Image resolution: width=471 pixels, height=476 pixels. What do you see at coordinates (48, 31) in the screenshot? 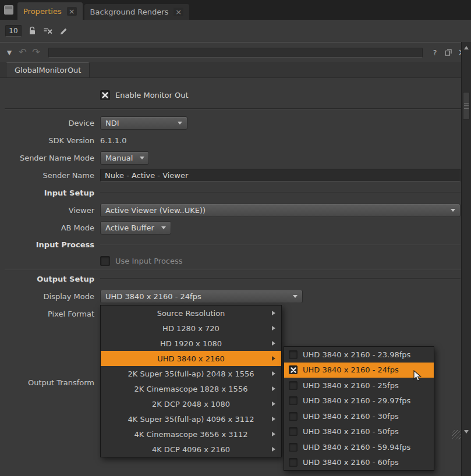
I see `close-all-panels-icon` at bounding box center [48, 31].